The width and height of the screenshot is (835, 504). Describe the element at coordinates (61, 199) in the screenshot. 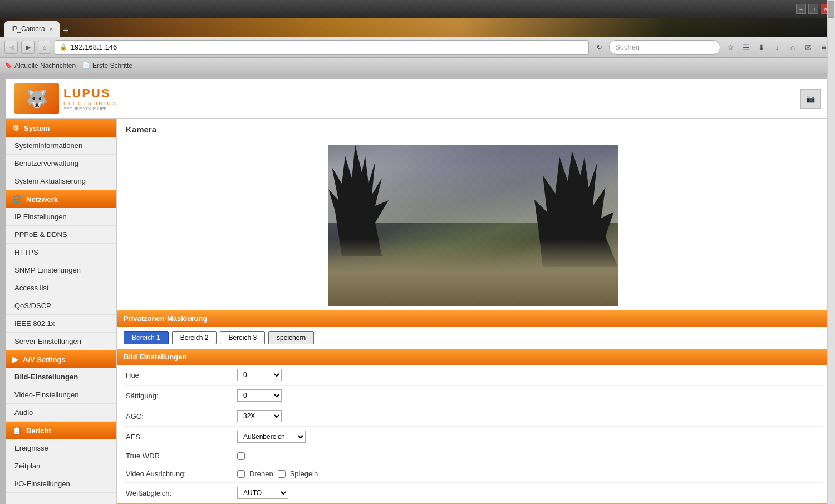

I see `sidebar-section-netzwerk: 🌐 Netzwerk` at that location.